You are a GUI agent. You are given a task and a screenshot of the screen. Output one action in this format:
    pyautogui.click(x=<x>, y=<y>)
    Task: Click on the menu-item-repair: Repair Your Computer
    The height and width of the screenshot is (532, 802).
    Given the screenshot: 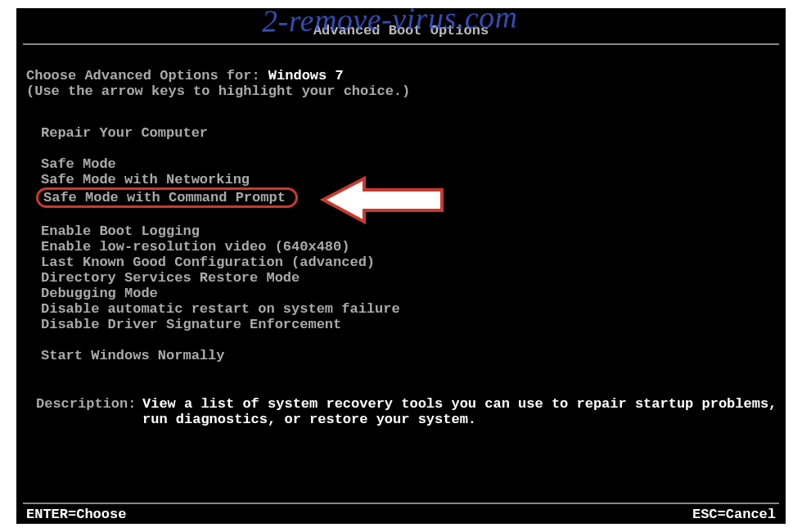 What is the action you would take?
    pyautogui.click(x=124, y=133)
    